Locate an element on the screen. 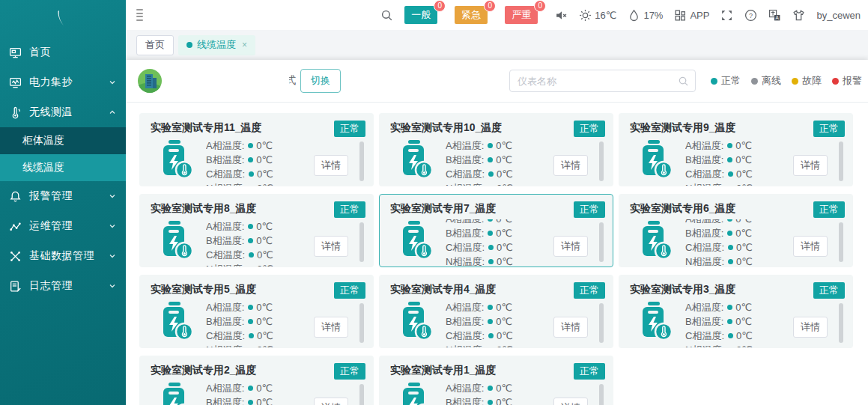 The image size is (868, 405). sidebar-subitem-cable-temp: 线缆温度 is located at coordinates (63, 168).